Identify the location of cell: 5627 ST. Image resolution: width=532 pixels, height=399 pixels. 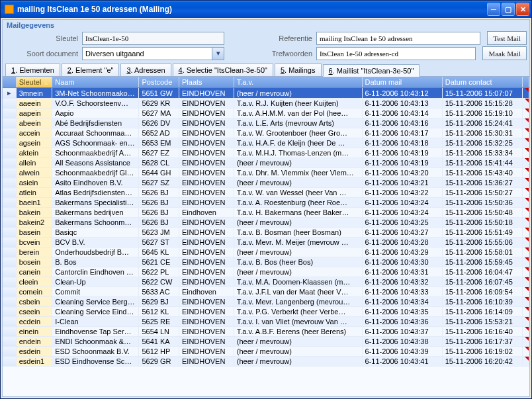
(159, 242).